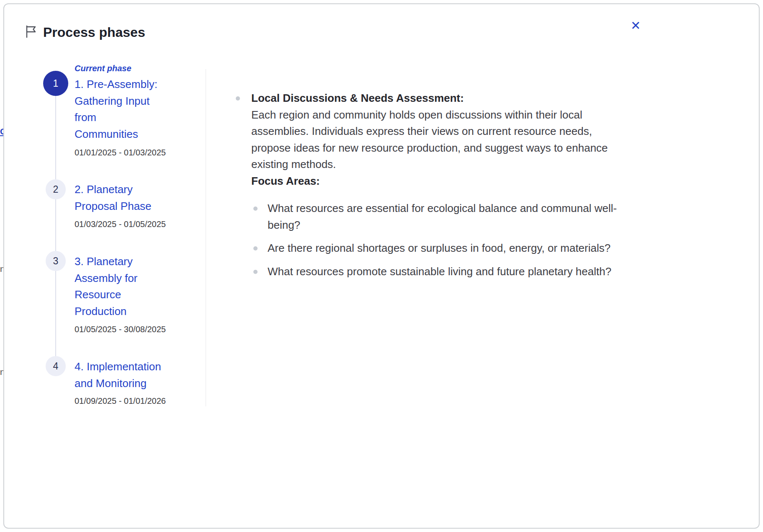 Image resolution: width=763 pixels, height=532 pixels. Describe the element at coordinates (103, 69) in the screenshot. I see `current-phase-label: Current phase` at that location.